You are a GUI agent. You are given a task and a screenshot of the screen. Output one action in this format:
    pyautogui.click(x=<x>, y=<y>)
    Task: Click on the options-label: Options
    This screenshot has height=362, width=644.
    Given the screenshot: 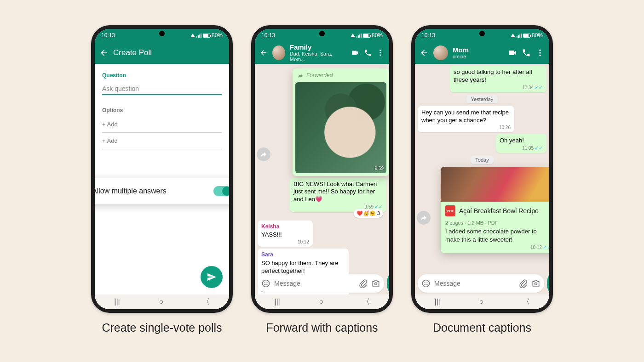 What is the action you would take?
    pyautogui.click(x=162, y=110)
    